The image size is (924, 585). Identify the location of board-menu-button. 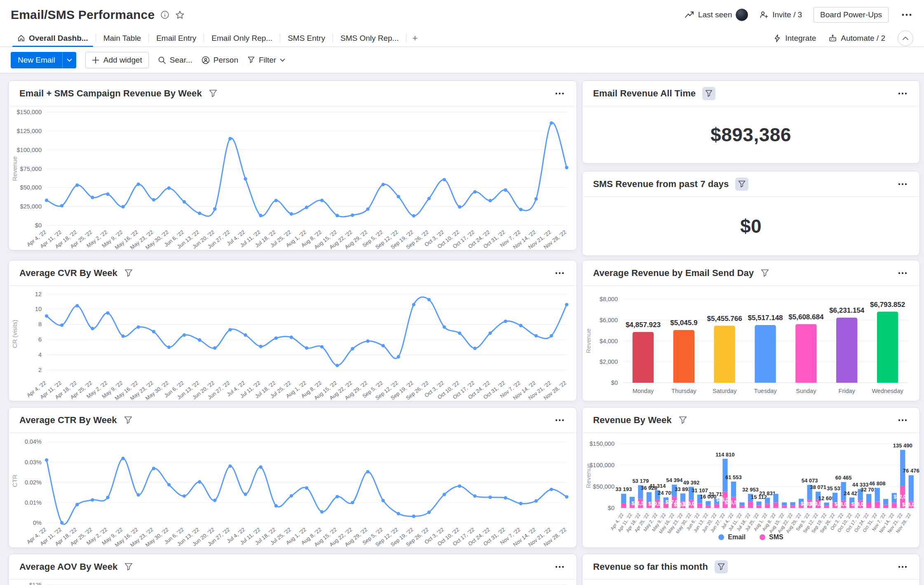
(907, 15).